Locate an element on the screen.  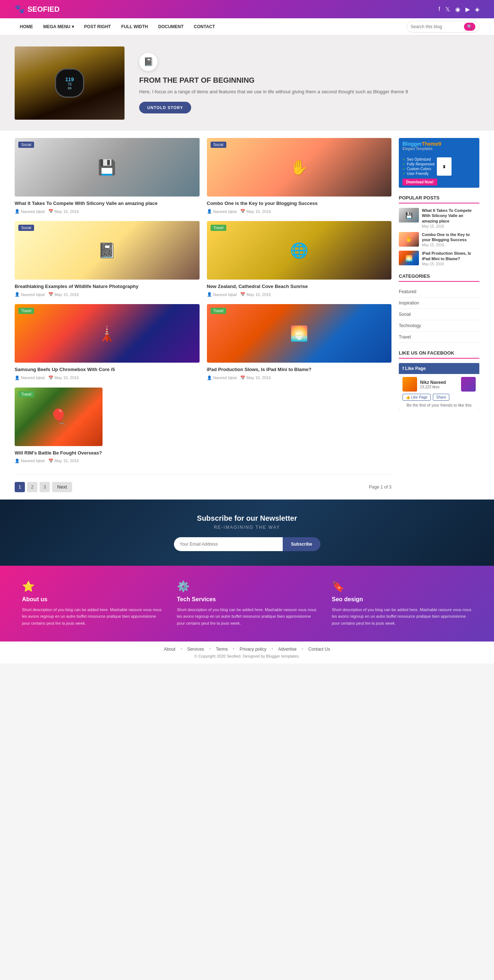
facebook-icon: f is located at coordinates (440, 9).